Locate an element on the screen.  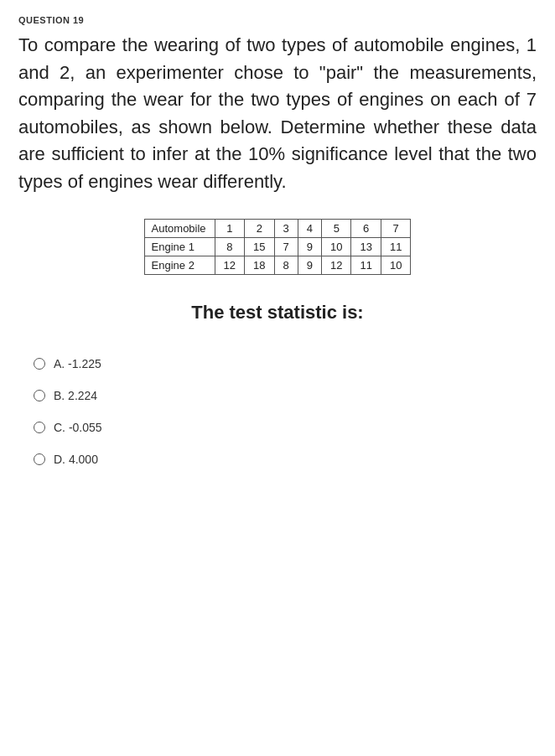
option-b-label: B. 2.224 is located at coordinates (75, 396).